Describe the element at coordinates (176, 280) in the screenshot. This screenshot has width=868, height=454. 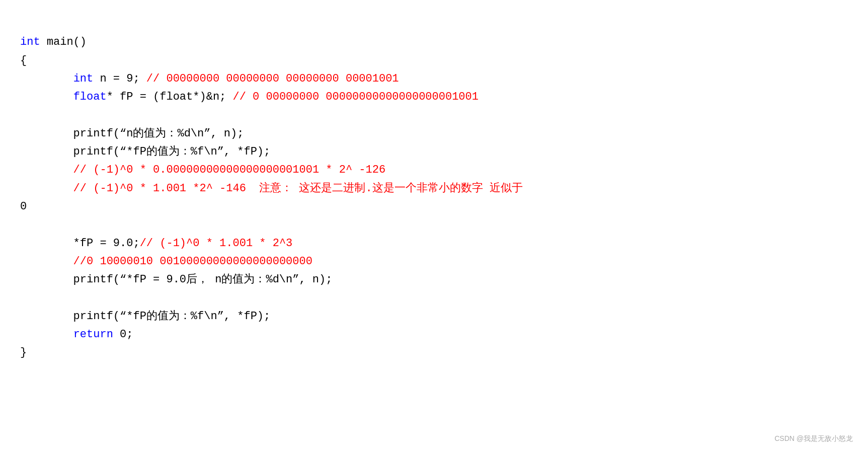
I see `printf-3: printf(“*fP = 9.0后， n的值为：%d\n”, n);` at that location.